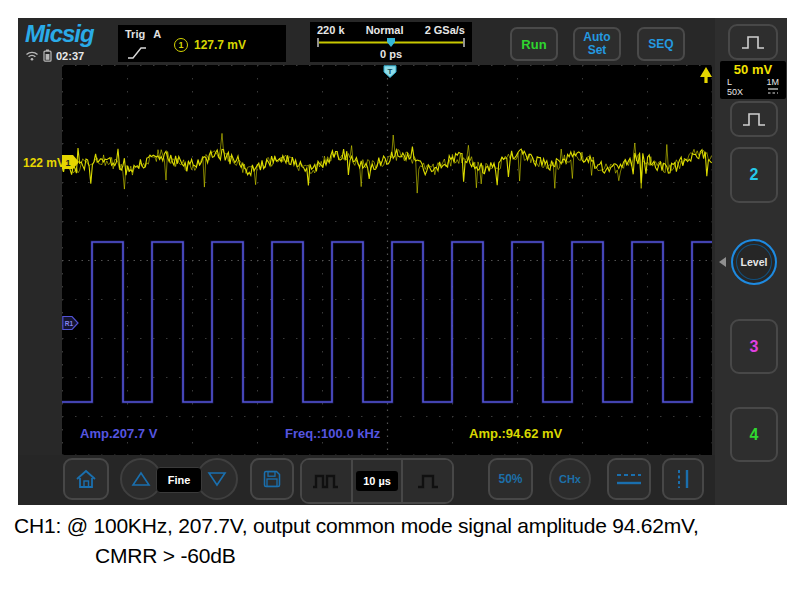 This screenshot has height=600, width=800. I want to click on right-sidebar: 50 mV L 1M 50X 2 Level 3 4, so click(751, 262).